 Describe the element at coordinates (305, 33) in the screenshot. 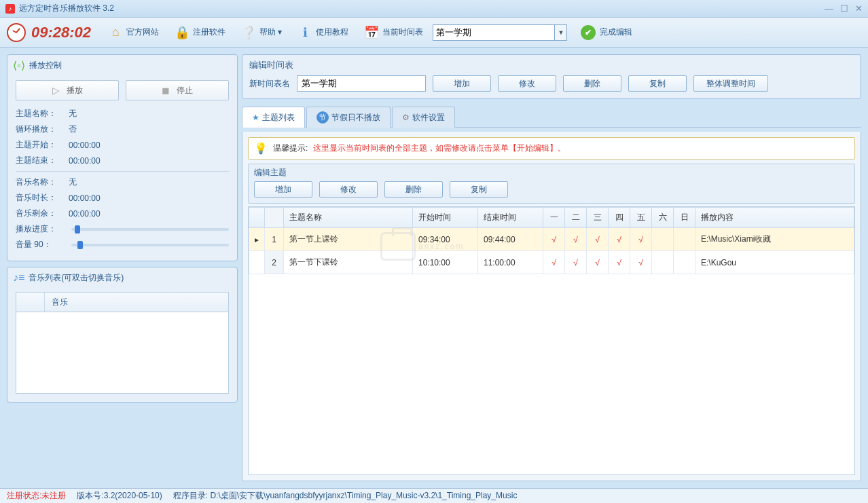

I see `info-icon: ℹ` at that location.